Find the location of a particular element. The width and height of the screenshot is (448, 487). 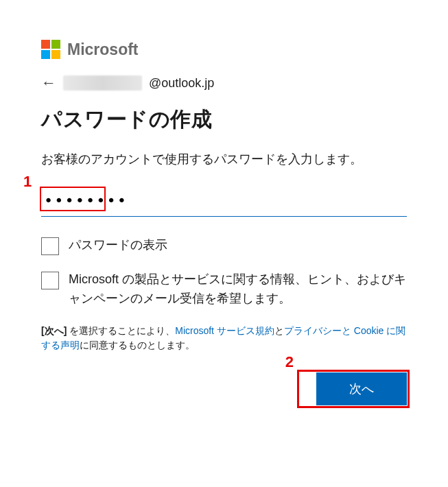

legal-text-1: を選択することにより、 is located at coordinates (121, 331).